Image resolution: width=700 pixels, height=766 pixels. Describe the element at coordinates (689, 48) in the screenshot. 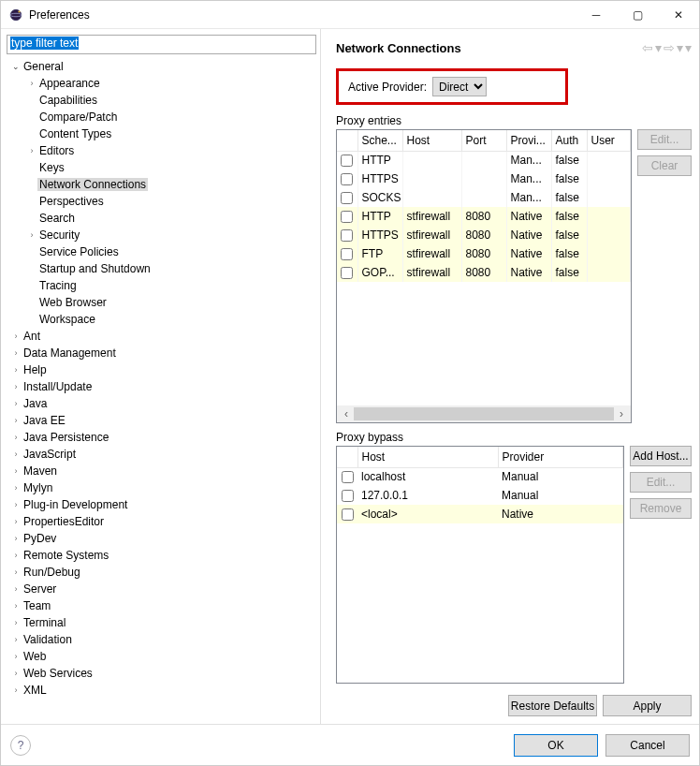

I see `menu-icon: ▾` at that location.